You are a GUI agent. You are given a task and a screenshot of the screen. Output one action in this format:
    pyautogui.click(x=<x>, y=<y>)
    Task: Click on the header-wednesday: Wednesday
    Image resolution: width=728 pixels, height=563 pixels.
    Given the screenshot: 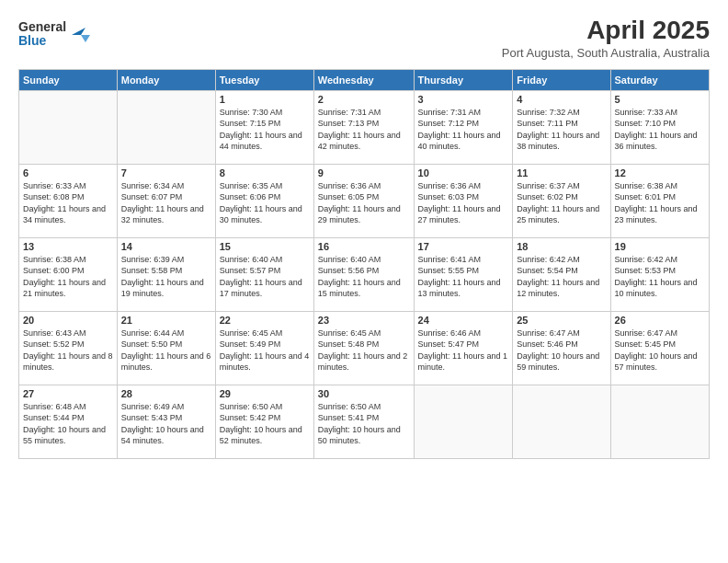 What is the action you would take?
    pyautogui.click(x=364, y=79)
    